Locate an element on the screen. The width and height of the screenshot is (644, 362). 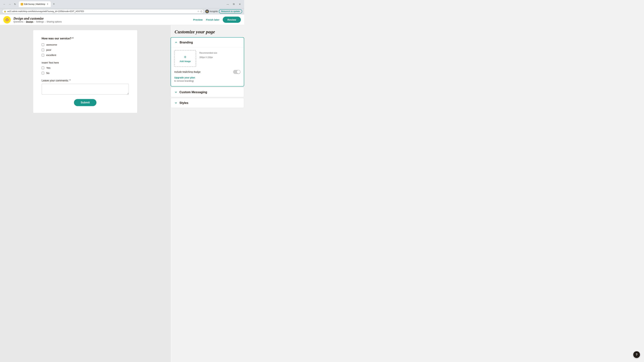
breadcrumb-settings: Settings is located at coordinates (40, 22).